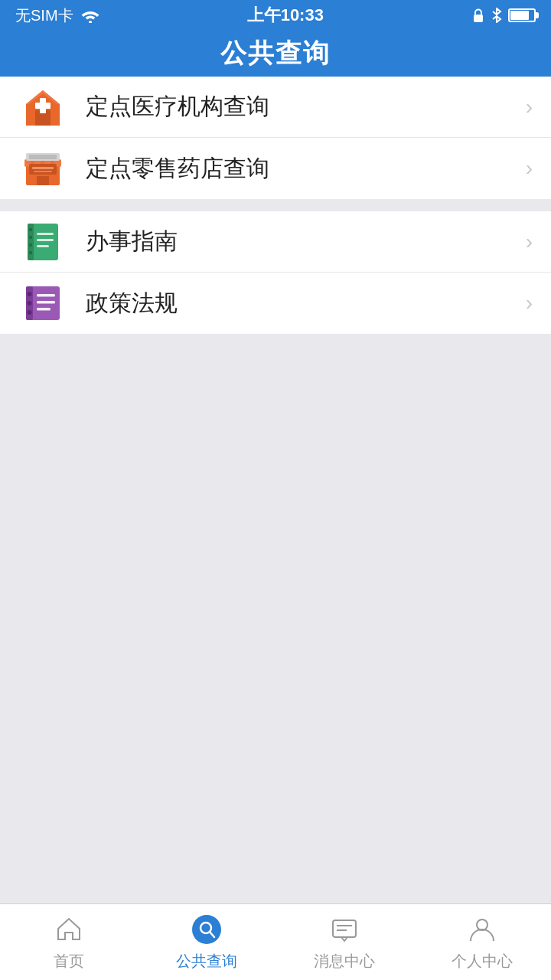 This screenshot has width=551, height=980. What do you see at coordinates (306, 107) in the screenshot?
I see `hospital-label: 定点医疗机构查询` at bounding box center [306, 107].